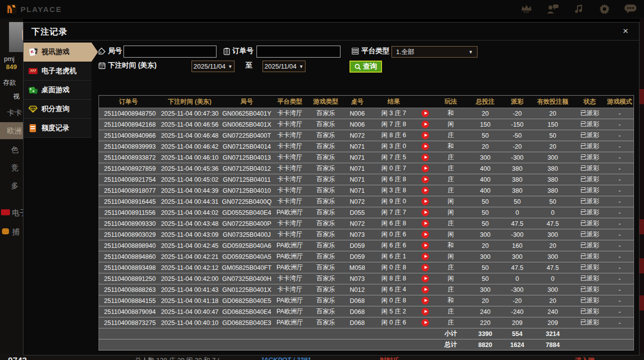  What do you see at coordinates (518, 268) in the screenshot?
I see `cell-payout: 47.5` at bounding box center [518, 268].